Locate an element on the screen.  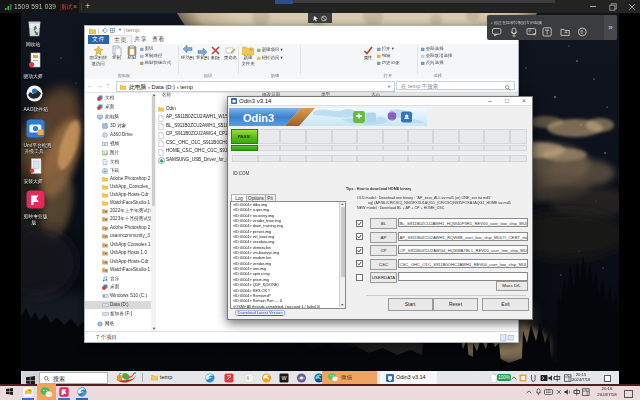
svg-text: Odin3 is located at coordinates (258, 118).